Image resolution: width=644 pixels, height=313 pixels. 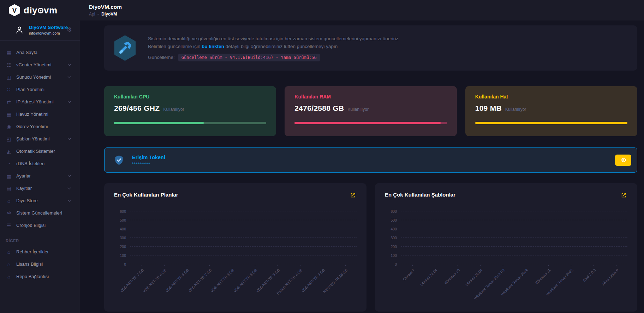 What do you see at coordinates (146, 195) in the screenshot?
I see `plans-chart-title: En Çok Kullanılan Planlar` at bounding box center [146, 195].